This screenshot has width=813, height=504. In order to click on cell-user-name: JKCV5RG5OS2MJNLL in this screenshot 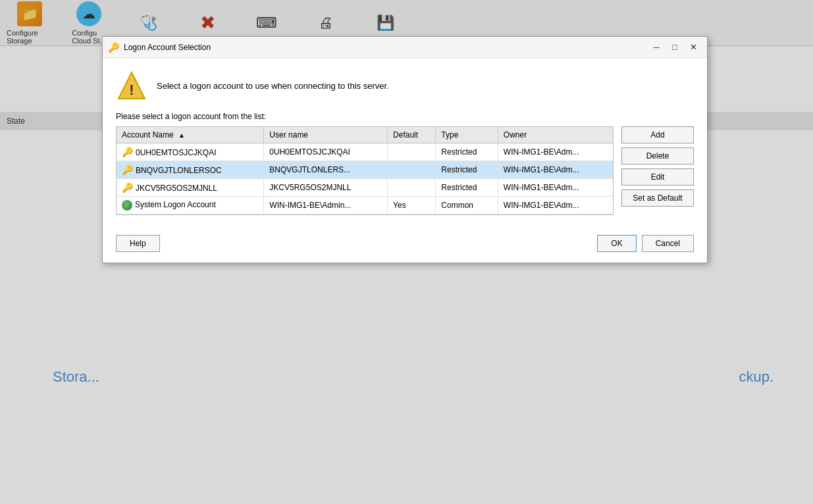, I will do `click(326, 188)`.